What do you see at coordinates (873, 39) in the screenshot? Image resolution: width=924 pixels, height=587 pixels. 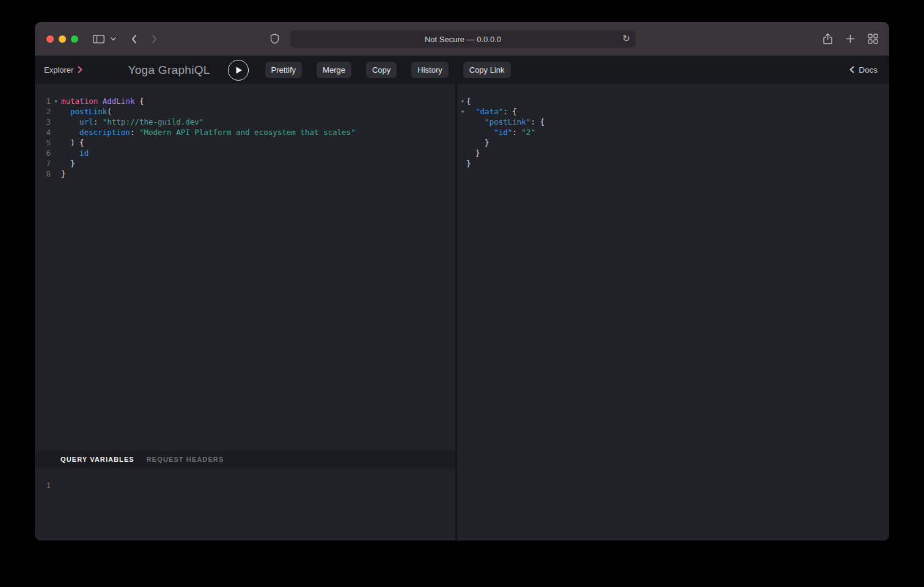 I see `tab-overview-icon` at bounding box center [873, 39].